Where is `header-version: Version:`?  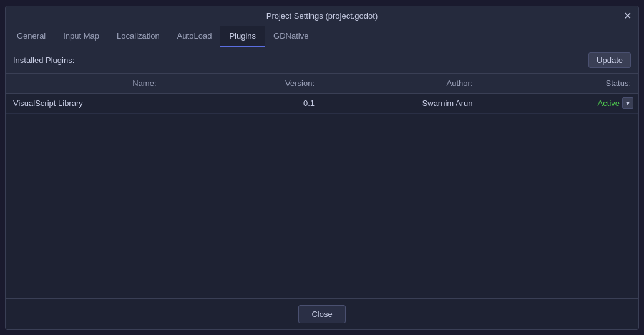
header-version: Version: is located at coordinates (243, 84).